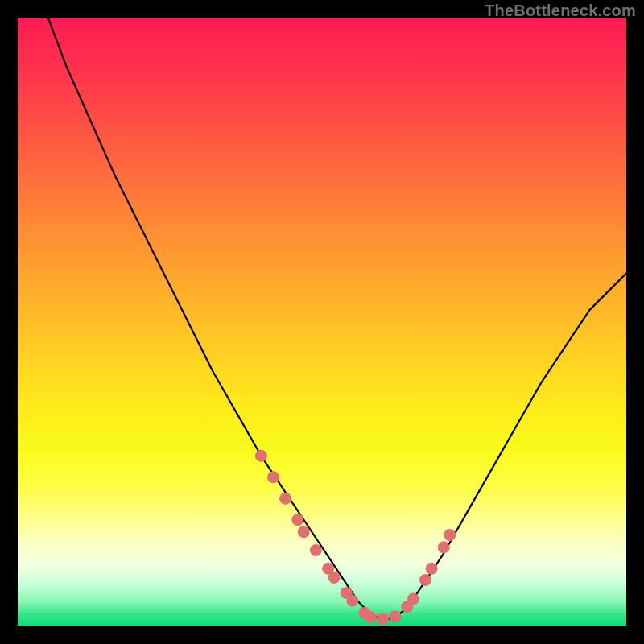 Image resolution: width=644 pixels, height=644 pixels. I want to click on watermark-text: TheBottleneck.com, so click(560, 11).